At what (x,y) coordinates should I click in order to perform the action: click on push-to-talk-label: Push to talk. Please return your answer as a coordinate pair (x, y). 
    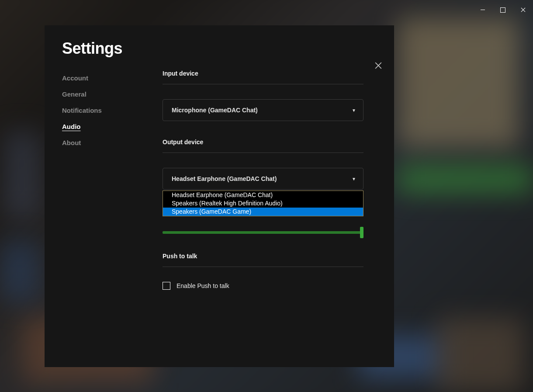
    Looking at the image, I should click on (263, 260).